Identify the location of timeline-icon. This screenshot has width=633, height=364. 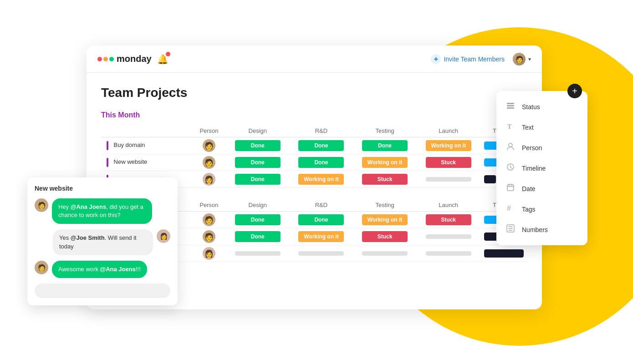
(510, 168).